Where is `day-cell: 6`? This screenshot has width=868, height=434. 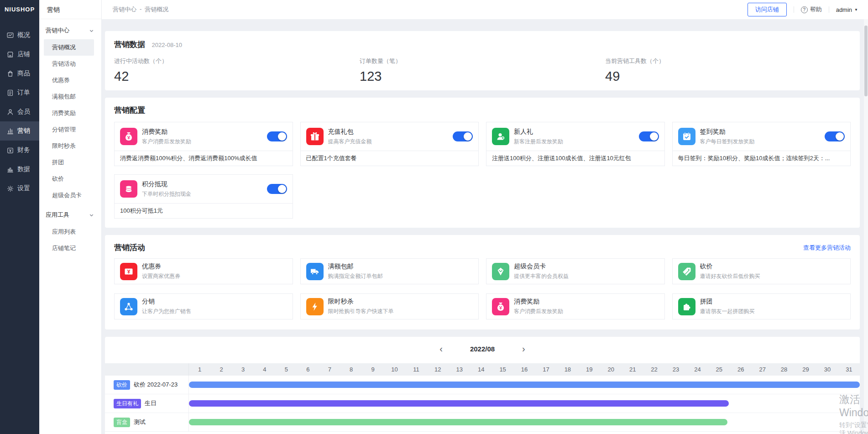 day-cell: 6 is located at coordinates (308, 370).